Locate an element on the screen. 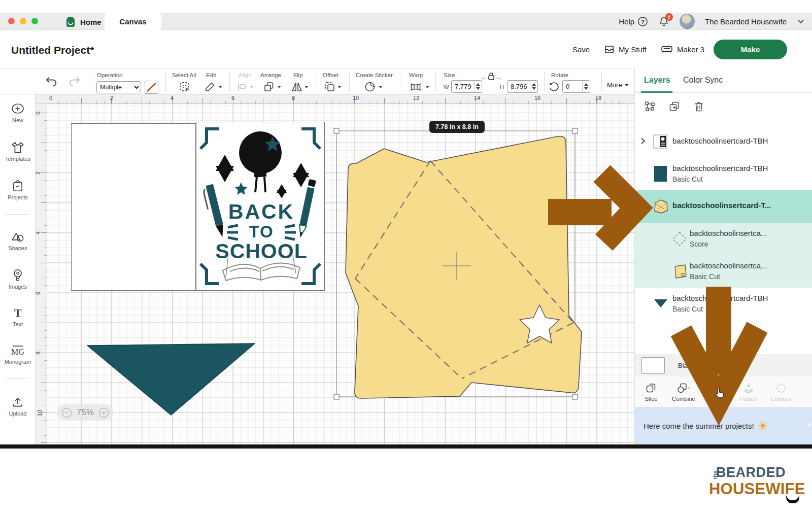  sidebar-item-templates: Templates is located at coordinates (18, 151).